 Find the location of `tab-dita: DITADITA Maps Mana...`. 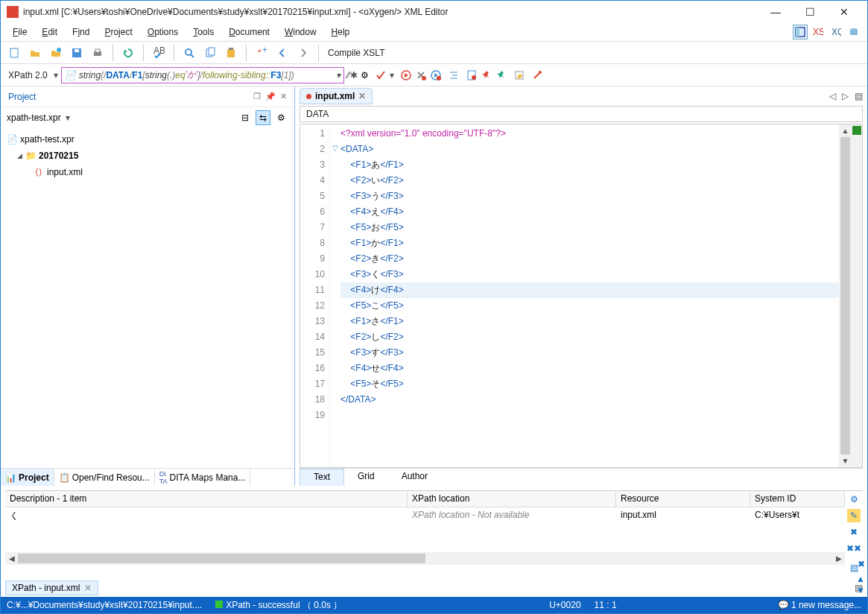

tab-dita: DITADITA Maps Mana... is located at coordinates (203, 477).